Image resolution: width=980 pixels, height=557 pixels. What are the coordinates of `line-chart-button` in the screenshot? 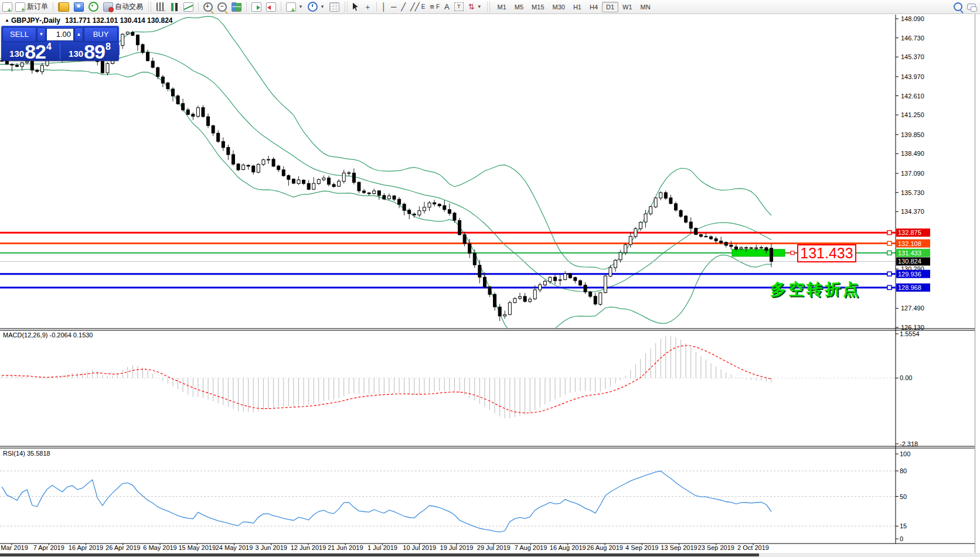 It's located at (189, 7).